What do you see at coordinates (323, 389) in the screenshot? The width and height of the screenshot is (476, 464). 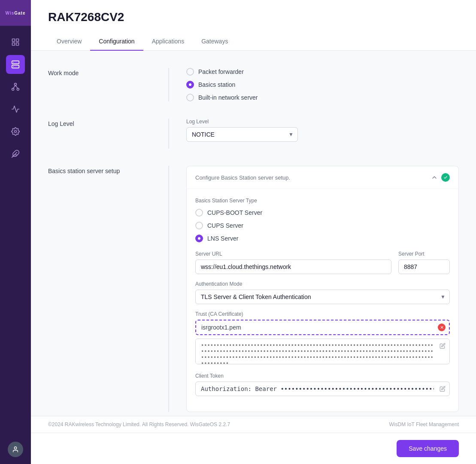 I see `token-input-wrapper` at bounding box center [323, 389].